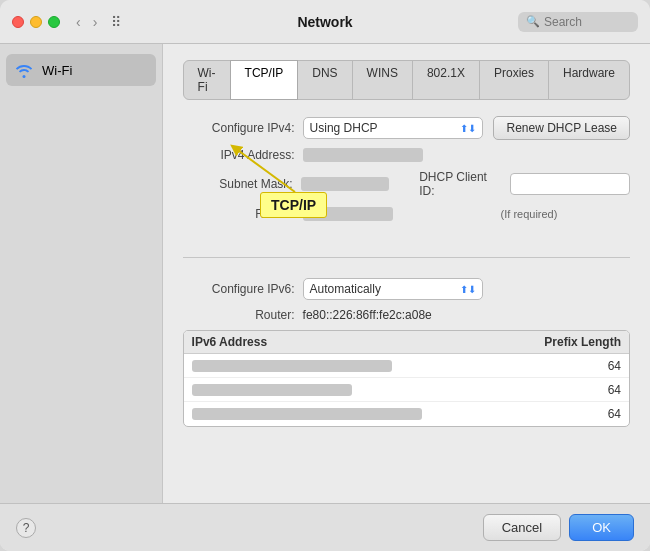 The image size is (650, 551). Describe the element at coordinates (243, 315) in the screenshot. I see `router-ipv6-label: Router:` at that location.